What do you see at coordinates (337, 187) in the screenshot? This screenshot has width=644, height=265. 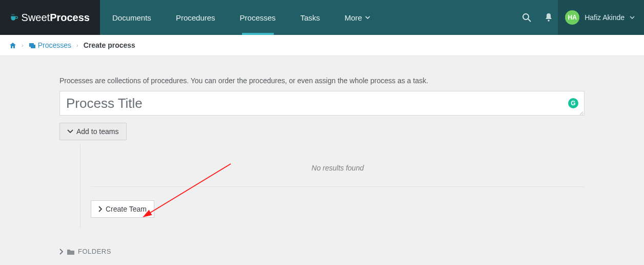 I see `divider` at bounding box center [337, 187].